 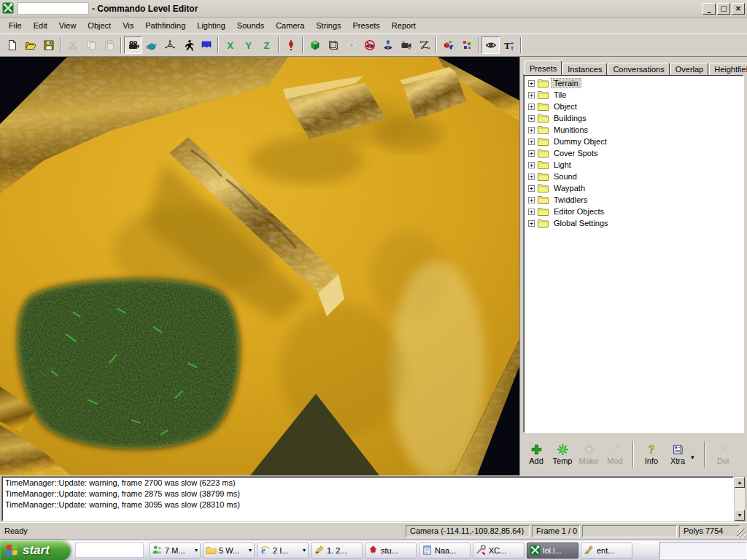 What do you see at coordinates (41, 26) in the screenshot?
I see `menu-edit: Edit` at bounding box center [41, 26].